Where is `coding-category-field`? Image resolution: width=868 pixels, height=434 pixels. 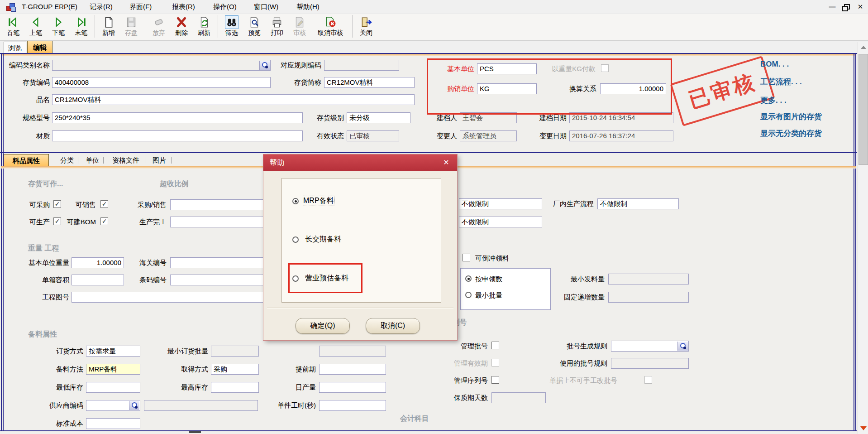 coding-category-field is located at coordinates (161, 65).